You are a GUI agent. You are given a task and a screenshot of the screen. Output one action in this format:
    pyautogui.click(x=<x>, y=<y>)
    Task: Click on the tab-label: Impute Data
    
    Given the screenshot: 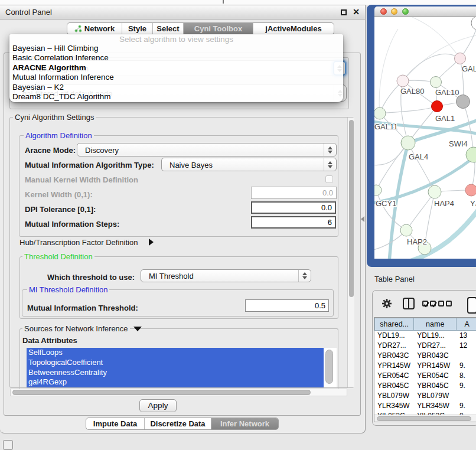 What is the action you would take?
    pyautogui.click(x=115, y=424)
    